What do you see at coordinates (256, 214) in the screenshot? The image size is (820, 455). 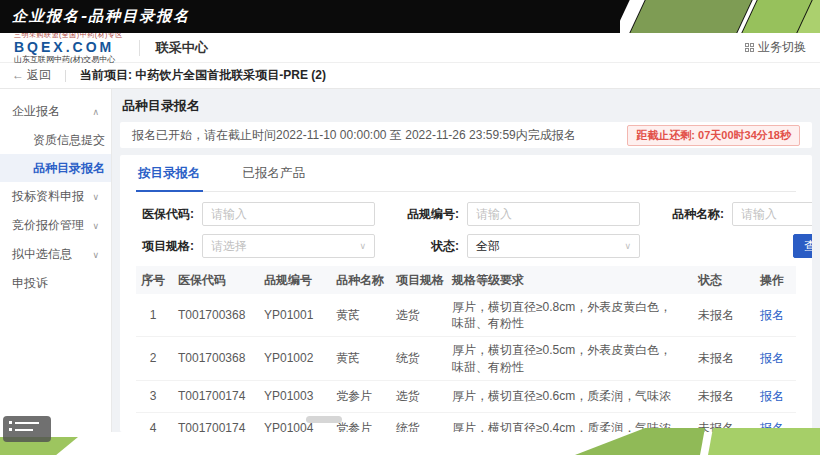 I see `field-insurance-code: 医保代码:` at bounding box center [256, 214].